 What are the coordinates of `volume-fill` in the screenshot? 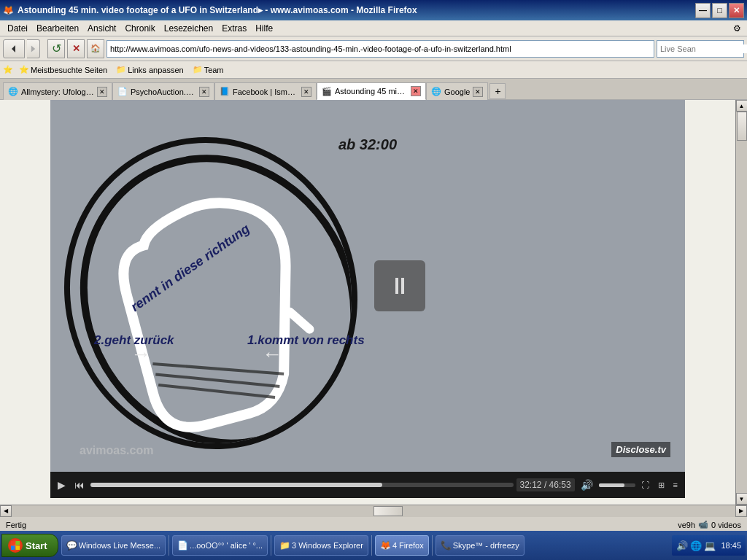 It's located at (611, 486).